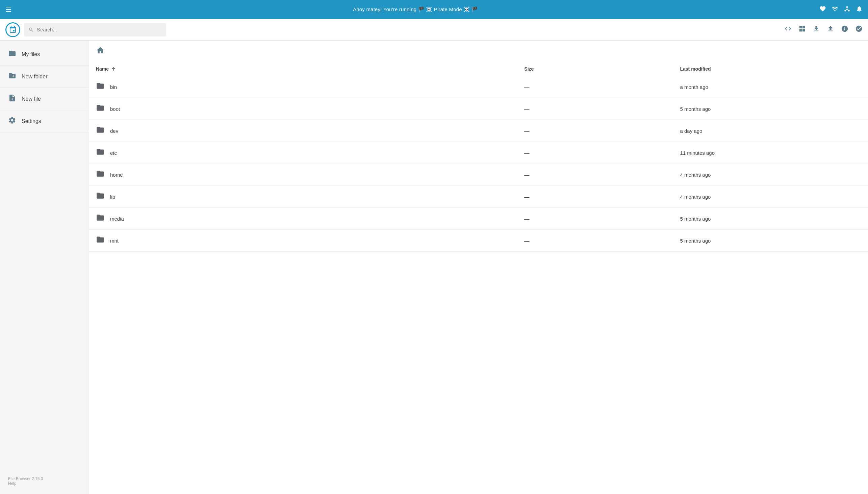  Describe the element at coordinates (12, 99) in the screenshot. I see `new-file-icon` at that location.